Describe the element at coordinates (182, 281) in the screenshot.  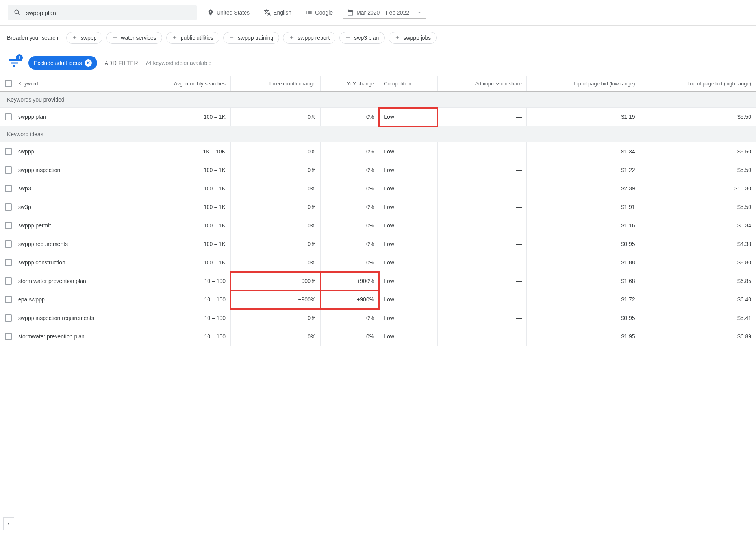
I see `avg-searches: 10 – 100` at that location.